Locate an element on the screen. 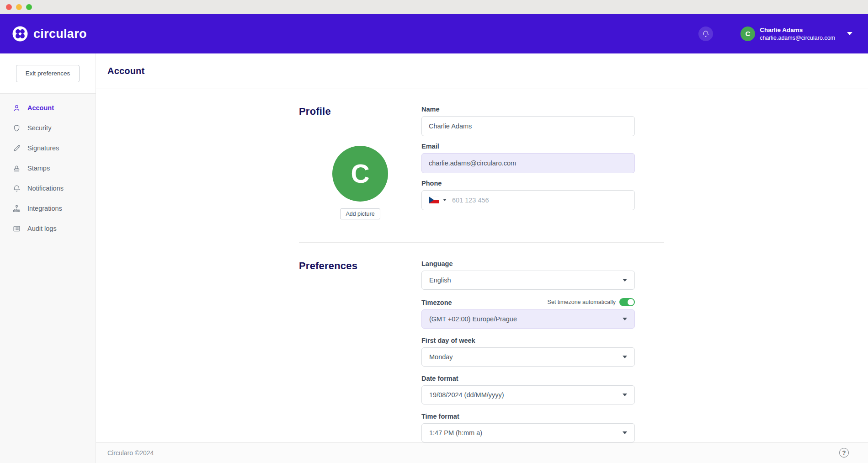  timezone-label: Timezone is located at coordinates (437, 303).